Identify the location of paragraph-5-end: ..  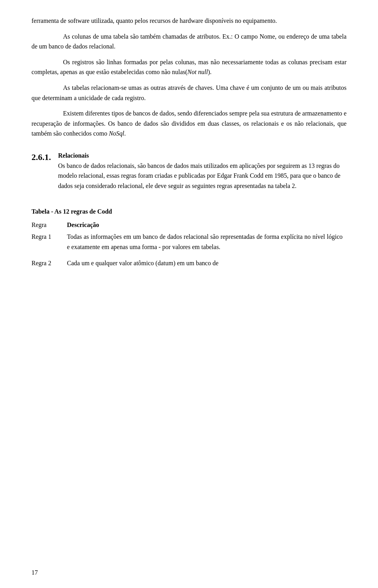
(125, 133).